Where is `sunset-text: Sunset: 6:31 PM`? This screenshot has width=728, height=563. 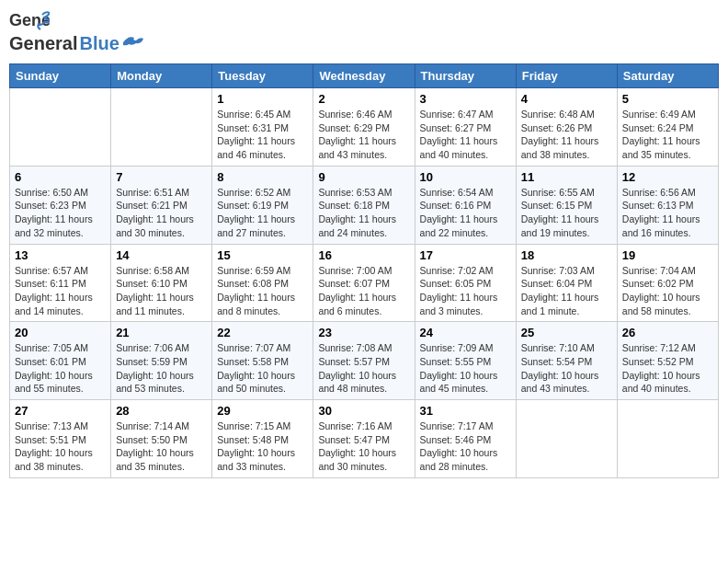 sunset-text: Sunset: 6:31 PM is located at coordinates (253, 128).